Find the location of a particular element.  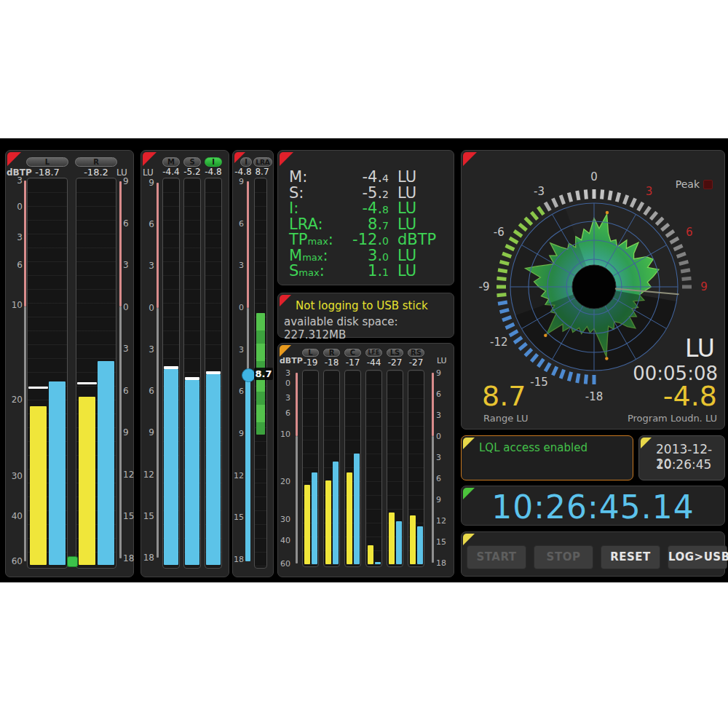

transport-button-start: START is located at coordinates (496, 558).